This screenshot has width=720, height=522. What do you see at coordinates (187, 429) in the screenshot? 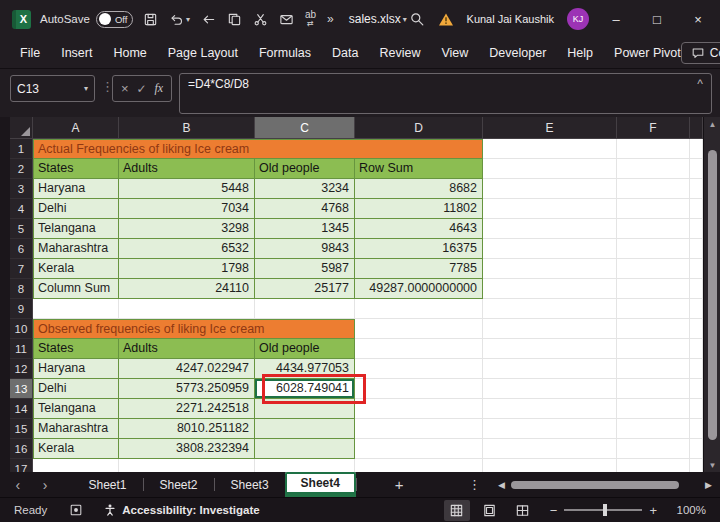
I see `cell-B15: 8010.251182` at bounding box center [187, 429].